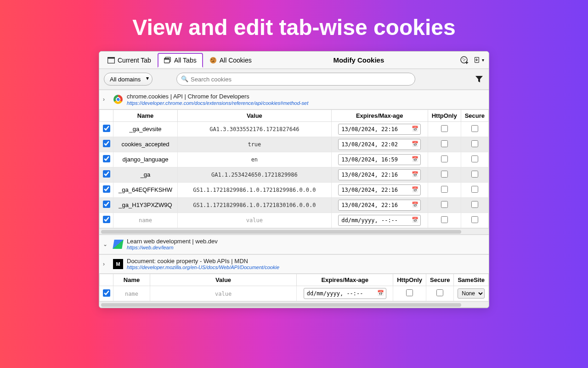  I want to click on chevron-right-icon: ›, so click(106, 99).